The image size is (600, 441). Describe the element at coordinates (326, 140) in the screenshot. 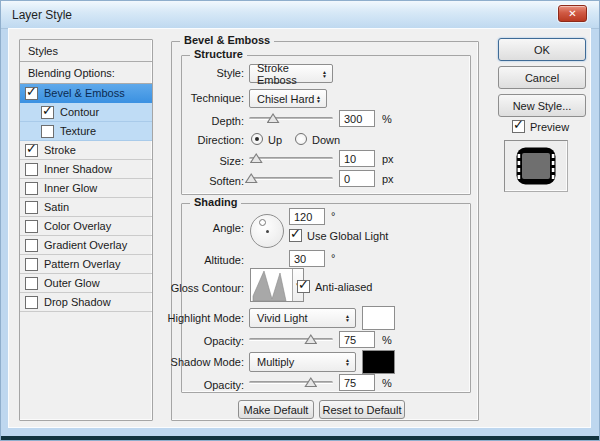

I see `direction-down-label: Down` at that location.